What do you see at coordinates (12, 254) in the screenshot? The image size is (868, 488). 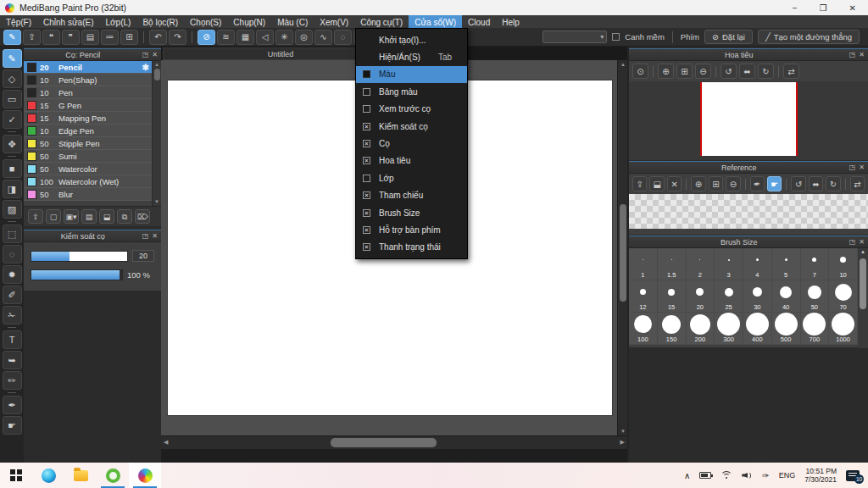 I see `lasso-tool: ◌` at bounding box center [12, 254].